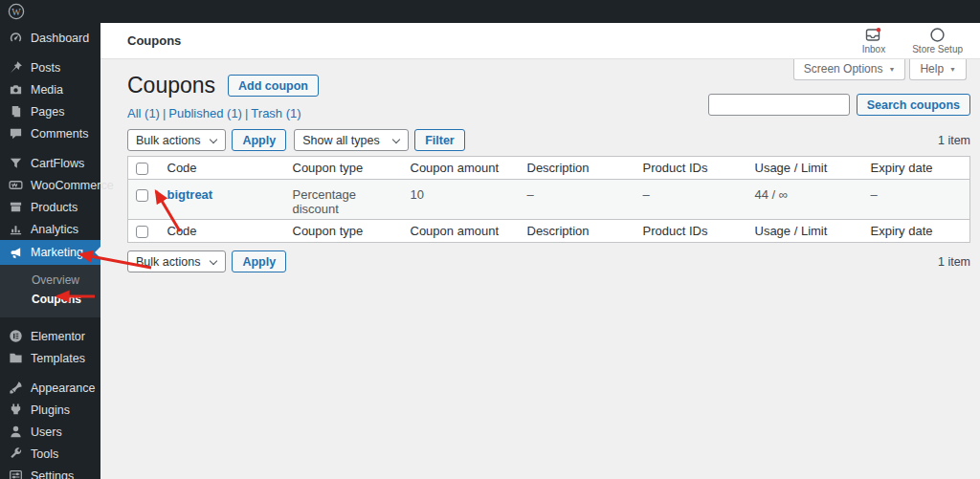 The image size is (980, 479). I want to click on sidebar-item-plugins: Plugins, so click(50, 409).